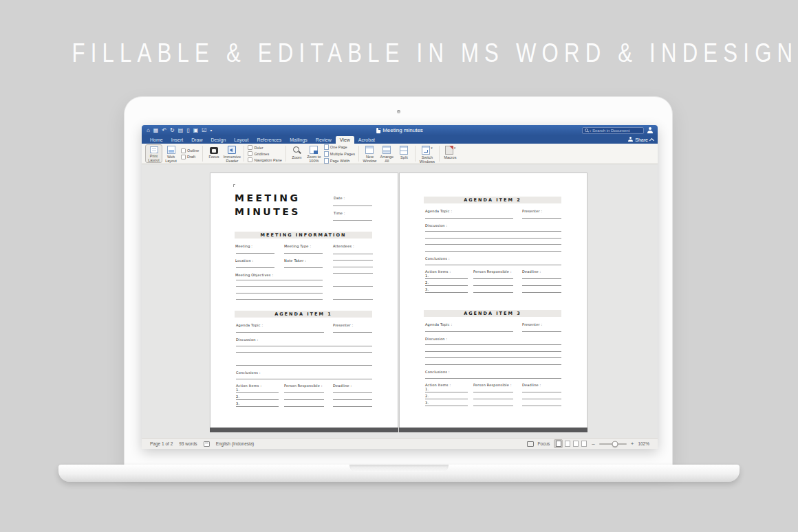 Image resolution: width=798 pixels, height=532 pixels. What do you see at coordinates (154, 154) in the screenshot?
I see `print-layout-button: Print Layout` at bounding box center [154, 154].